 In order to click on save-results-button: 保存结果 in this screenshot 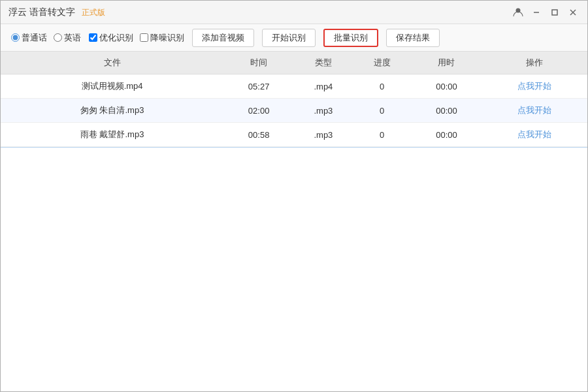, I will do `click(413, 38)`.